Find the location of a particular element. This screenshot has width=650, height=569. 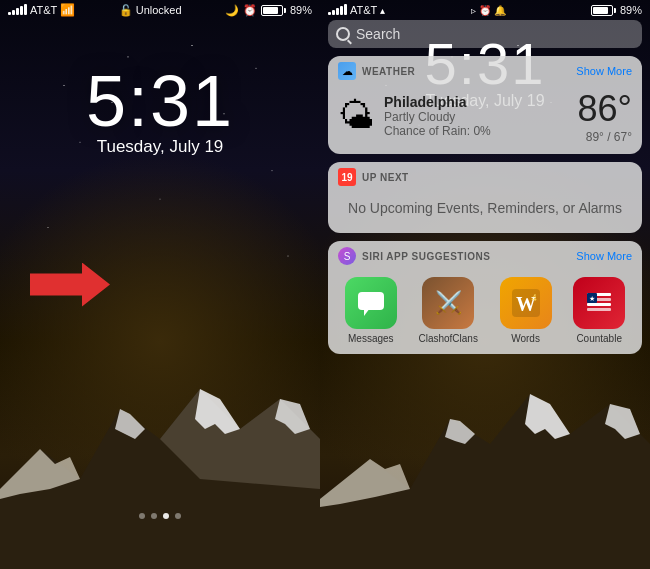

battery-left is located at coordinates (274, 10).